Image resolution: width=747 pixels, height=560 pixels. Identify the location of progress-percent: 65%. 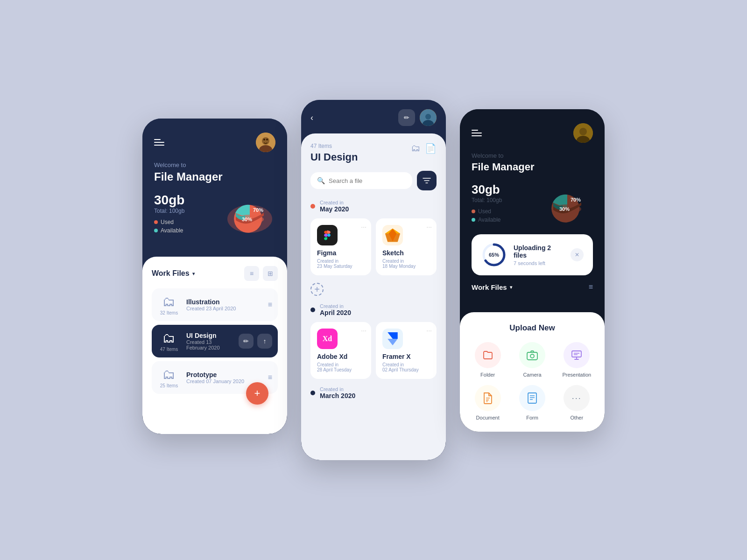
(494, 255).